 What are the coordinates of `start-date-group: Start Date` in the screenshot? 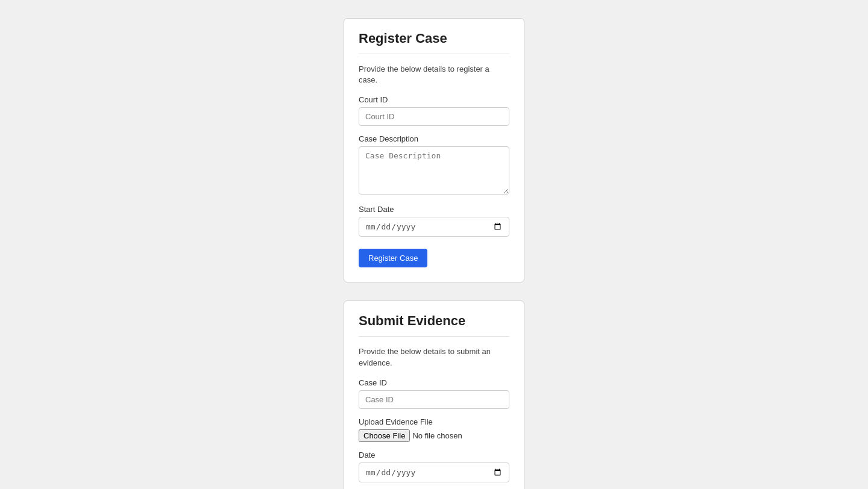 It's located at (434, 220).